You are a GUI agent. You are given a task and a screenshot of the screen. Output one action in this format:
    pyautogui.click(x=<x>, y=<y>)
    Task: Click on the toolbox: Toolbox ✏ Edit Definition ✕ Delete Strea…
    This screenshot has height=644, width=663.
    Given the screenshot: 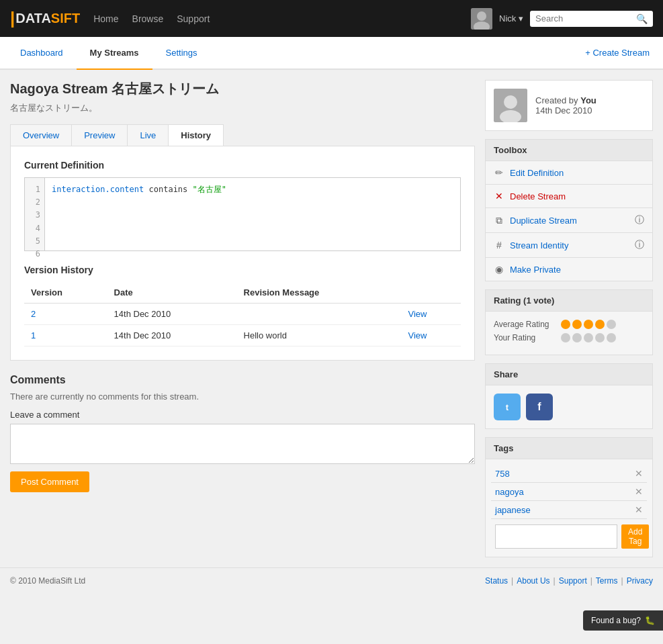 What is the action you would take?
    pyautogui.click(x=569, y=210)
    